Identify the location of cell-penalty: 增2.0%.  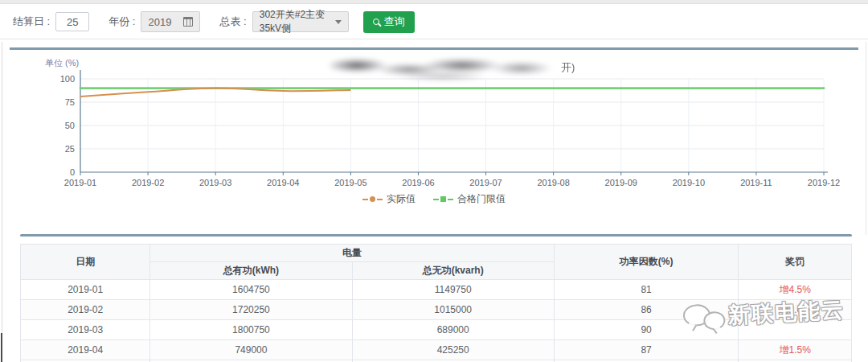
(796, 311).